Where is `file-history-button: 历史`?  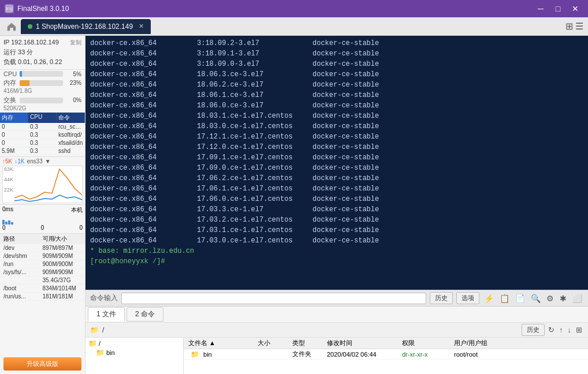 file-history-button: 历史 is located at coordinates (533, 330).